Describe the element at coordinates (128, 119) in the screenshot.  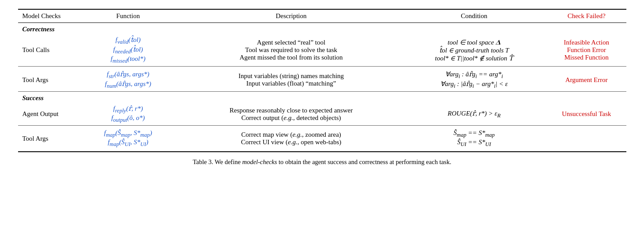
I see `func-output: foutput(ô, o*)` at that location.